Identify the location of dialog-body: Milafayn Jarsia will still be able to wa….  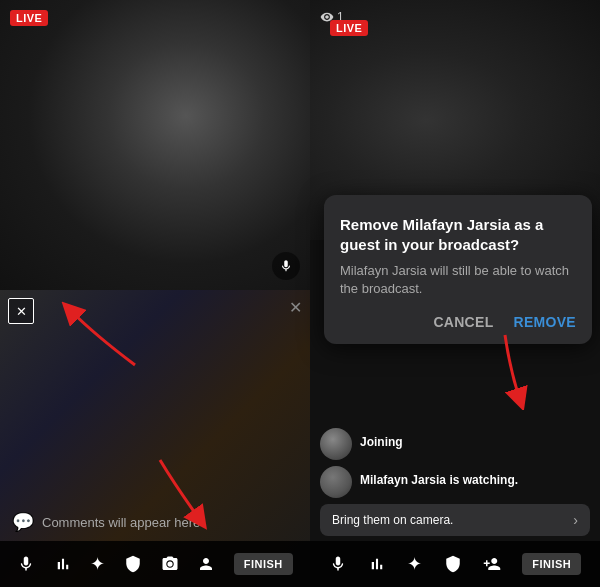
(458, 280).